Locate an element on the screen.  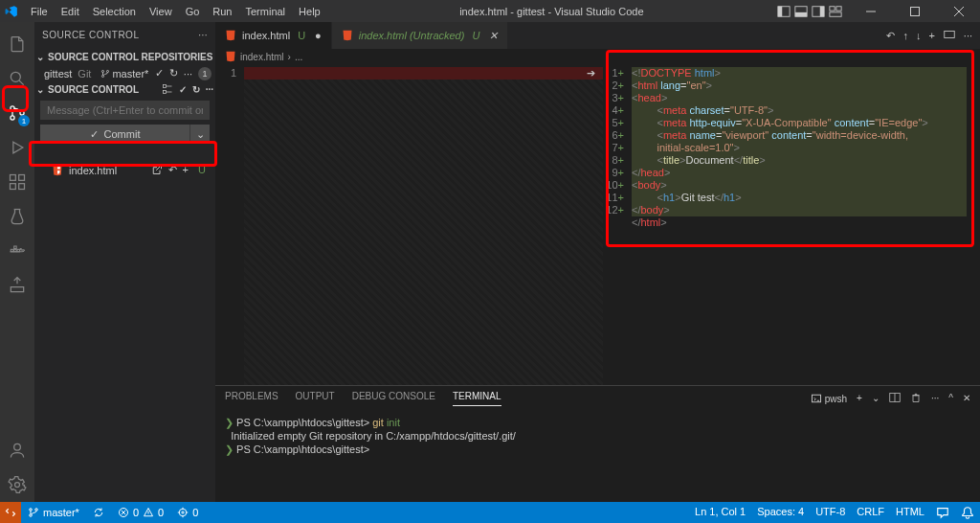
activity-testing is located at coordinates (17, 216).